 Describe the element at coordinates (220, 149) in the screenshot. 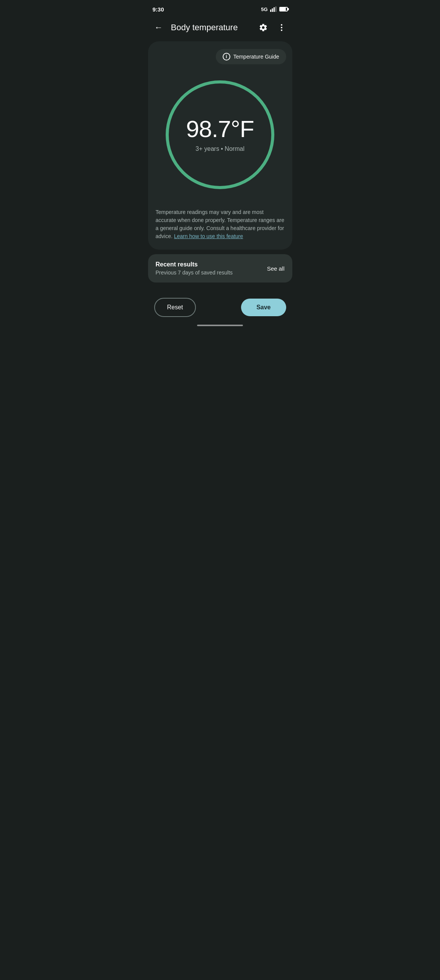

I see `temperature-subtitle: 3+ years • Normal` at that location.